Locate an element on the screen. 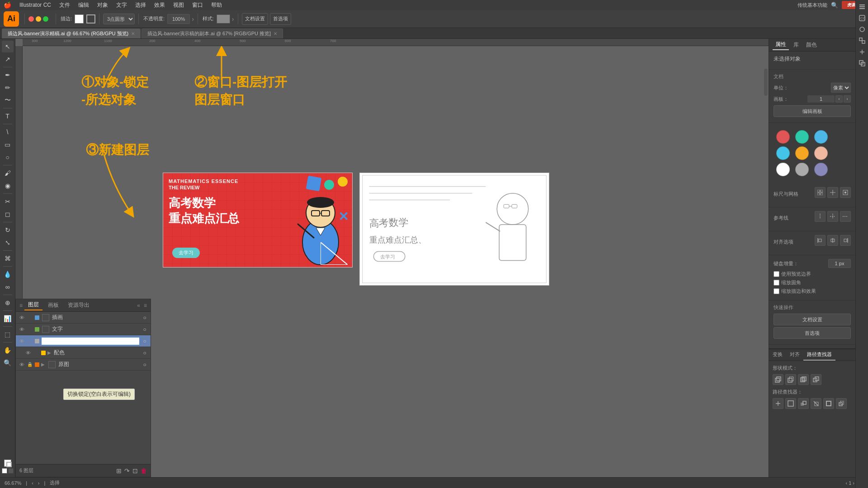 This screenshot has width=868, height=488. opacity-input is located at coordinates (179, 19).